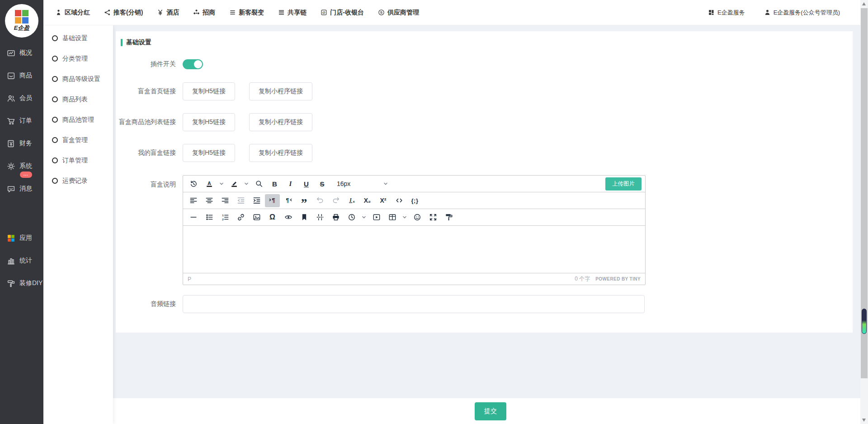 The width and height of the screenshot is (868, 424). What do you see at coordinates (292, 13) in the screenshot?
I see `topnav-item-share-chain: 共享链` at bounding box center [292, 13].